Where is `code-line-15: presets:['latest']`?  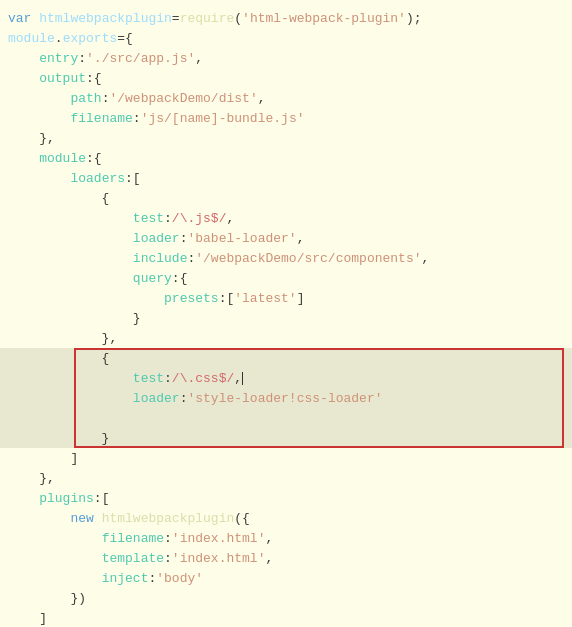
code-line-15: presets:['latest'] is located at coordinates (286, 298).